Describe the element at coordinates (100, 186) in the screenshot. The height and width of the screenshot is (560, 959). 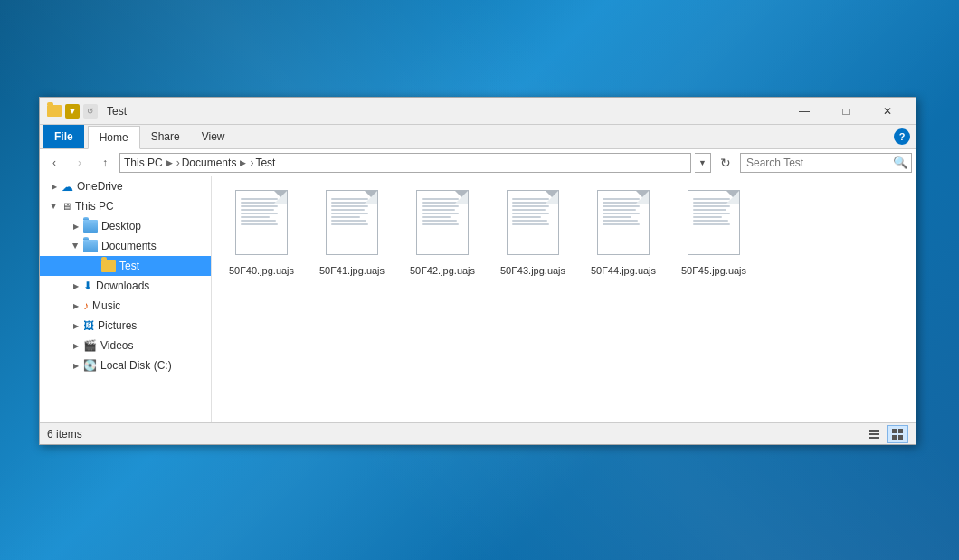
I see `sidebar-label-onedrive: OneDrive` at that location.